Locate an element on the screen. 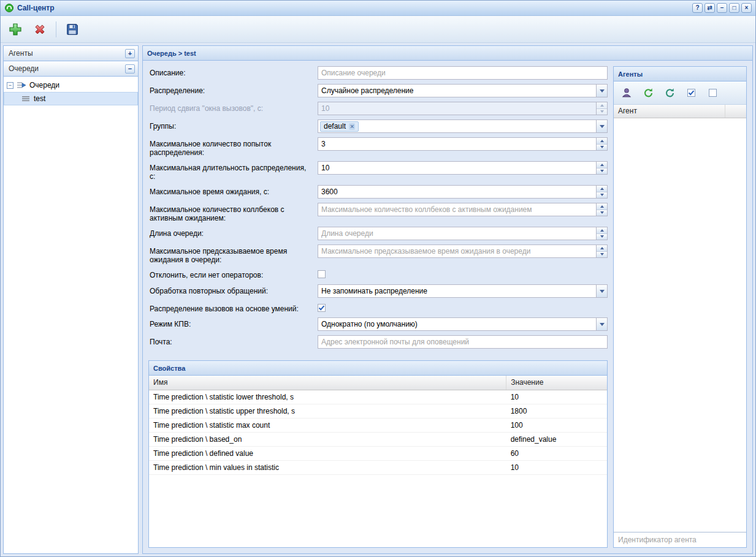 The height and width of the screenshot is (557, 756). form-row-groups: Группы:default× is located at coordinates (378, 126).